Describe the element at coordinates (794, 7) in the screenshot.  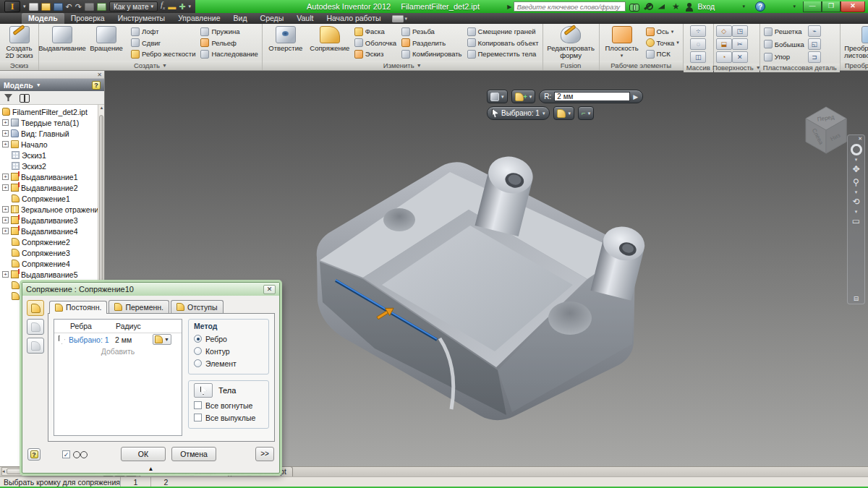
I see `help-arrow-icon: ▾` at that location.